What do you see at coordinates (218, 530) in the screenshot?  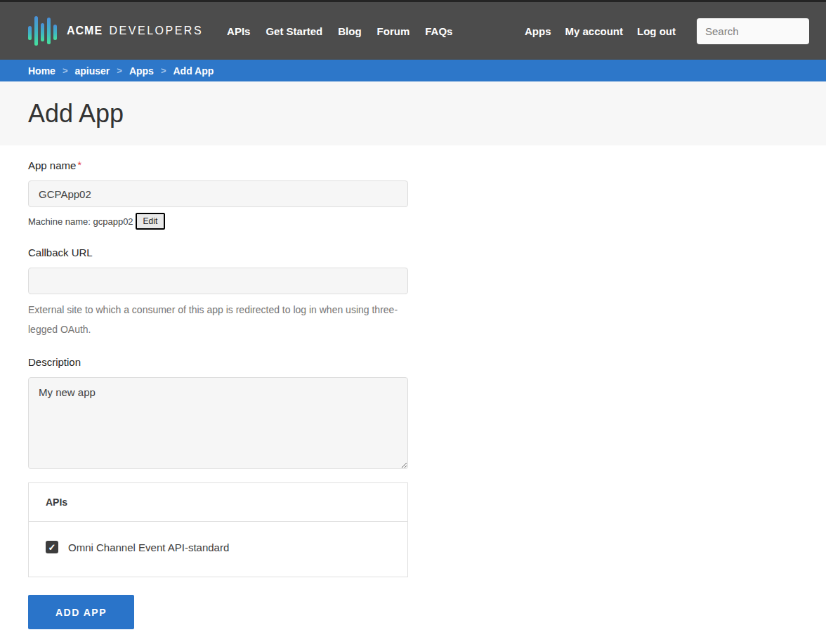 I see `apis-fieldset: APIs ✓ Omni Channel Event API-standard` at bounding box center [218, 530].